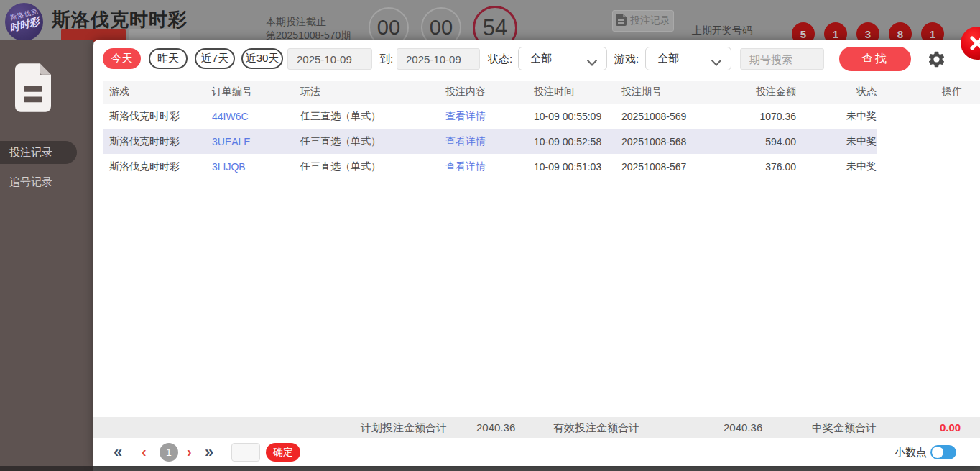  Describe the element at coordinates (256, 167) in the screenshot. I see `order-link: 3LIJQB` at that location.